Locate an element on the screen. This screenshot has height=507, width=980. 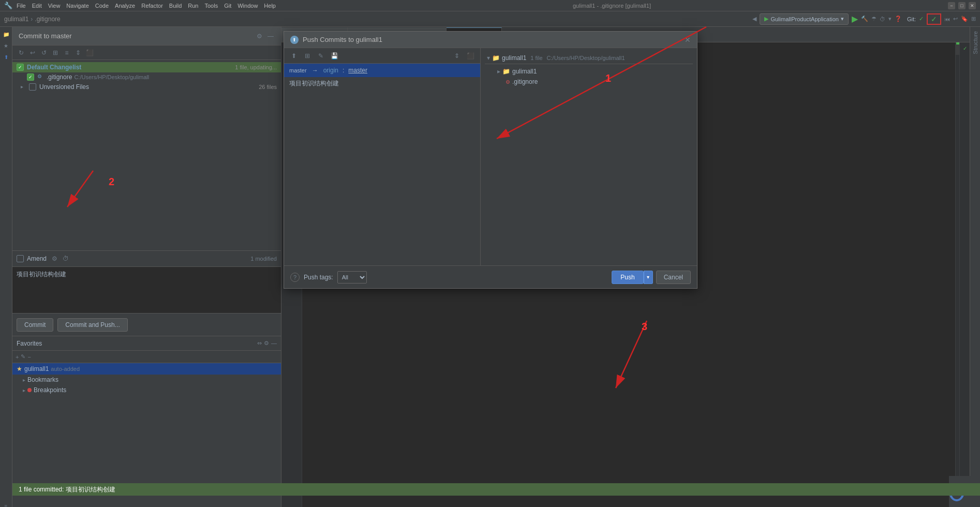
menu-window: Window is located at coordinates (247, 6).